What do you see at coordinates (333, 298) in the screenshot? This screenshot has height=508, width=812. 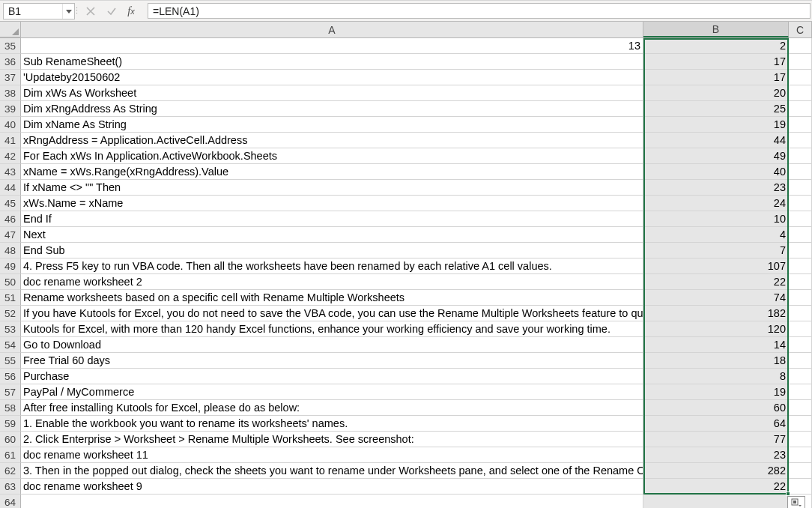 I see `cell-A: Rename worksheets based on a specific ce…` at bounding box center [333, 298].